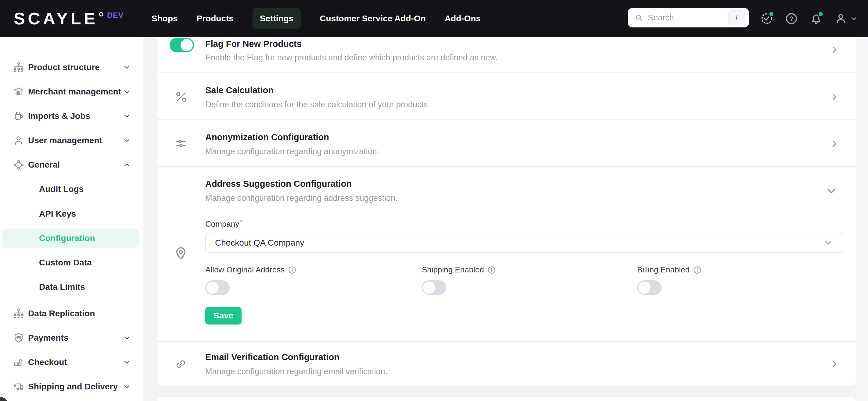 This screenshot has width=868, height=401. I want to click on sidebar-item-data-replication: Data Replication, so click(71, 313).